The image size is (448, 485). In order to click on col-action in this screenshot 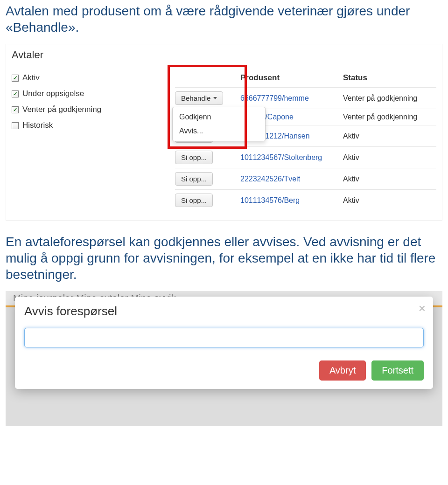, I will do `click(208, 78)`.